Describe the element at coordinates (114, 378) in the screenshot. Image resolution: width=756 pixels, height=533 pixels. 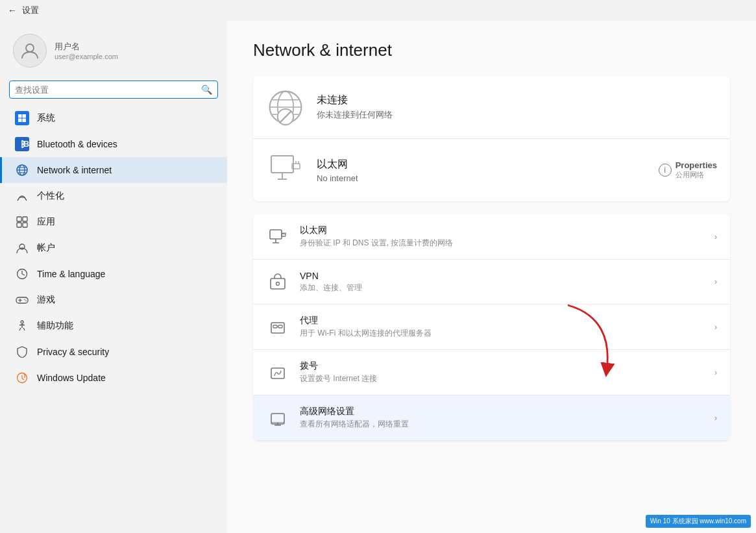
I see `sidebar-item-windowsupdate: Windows Update` at that location.